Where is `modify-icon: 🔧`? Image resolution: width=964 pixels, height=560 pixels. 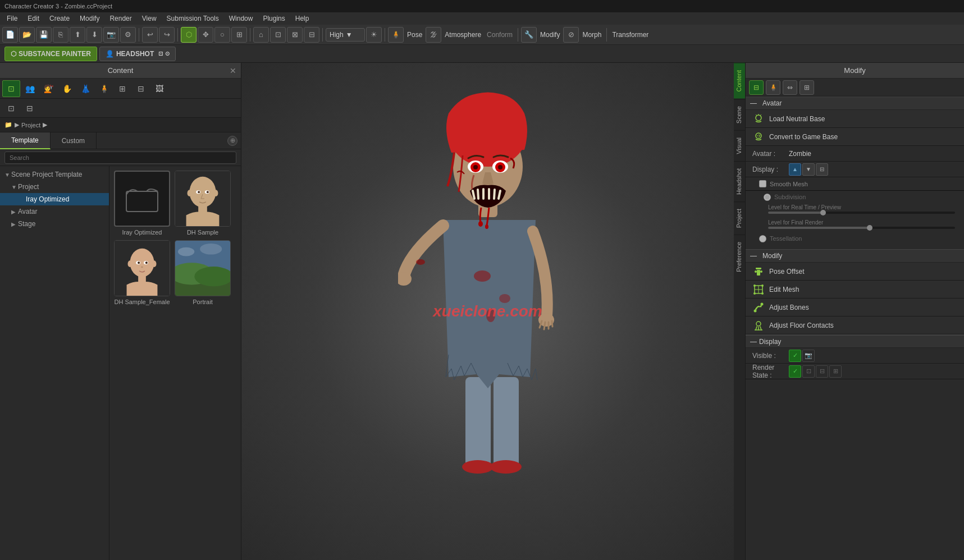 modify-icon: 🔧 is located at coordinates (529, 35).